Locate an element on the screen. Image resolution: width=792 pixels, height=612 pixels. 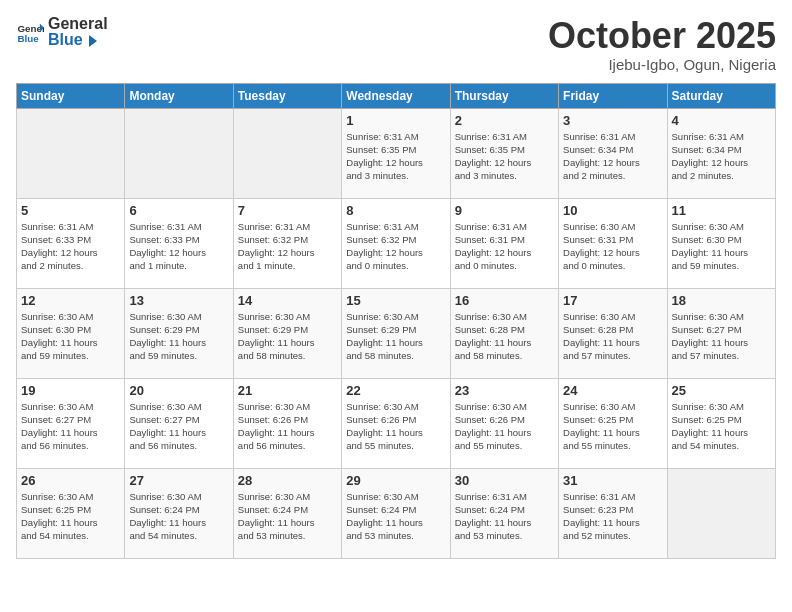
location-title: Ijebu-Igbo, Ogun, Nigeria is located at coordinates (662, 64).